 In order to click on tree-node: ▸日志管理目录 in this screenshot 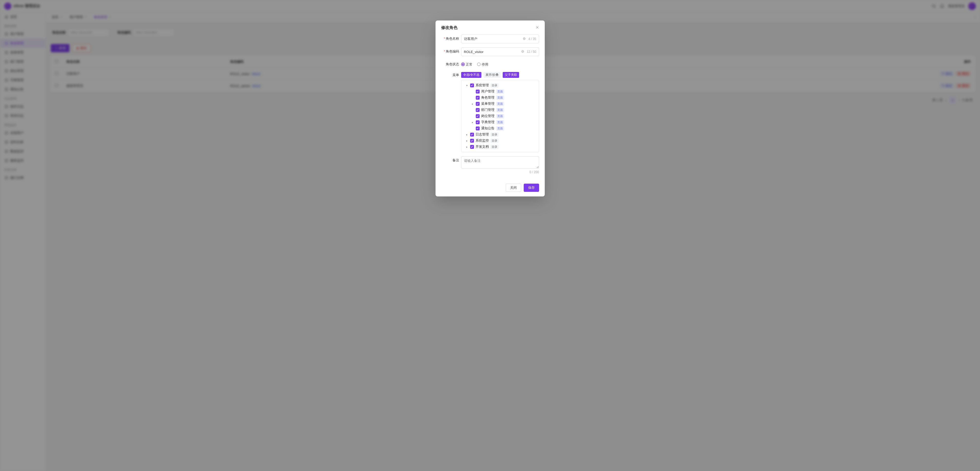, I will do `click(500, 135)`.